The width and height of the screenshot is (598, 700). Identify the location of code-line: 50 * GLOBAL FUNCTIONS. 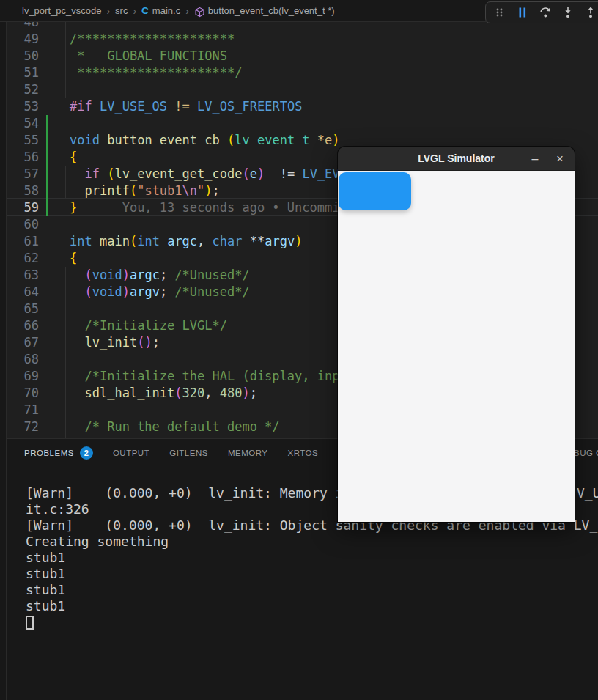
(302, 56).